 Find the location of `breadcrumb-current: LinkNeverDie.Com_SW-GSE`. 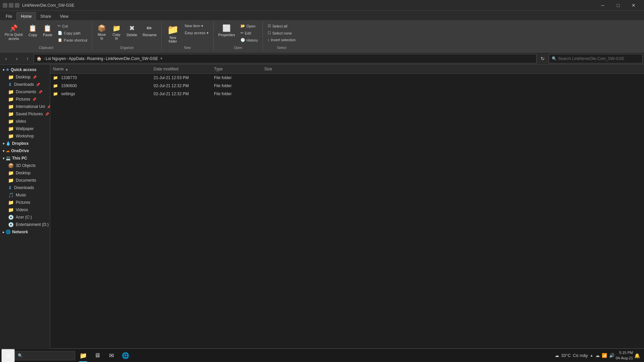

breadcrumb-current: LinkNeverDie.Com_SW-GSE is located at coordinates (132, 59).